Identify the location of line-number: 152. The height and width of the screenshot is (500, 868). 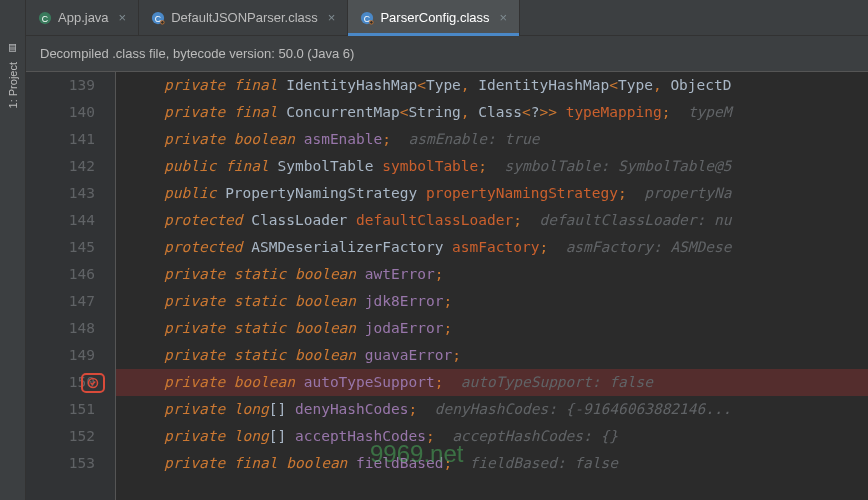
(60, 436).